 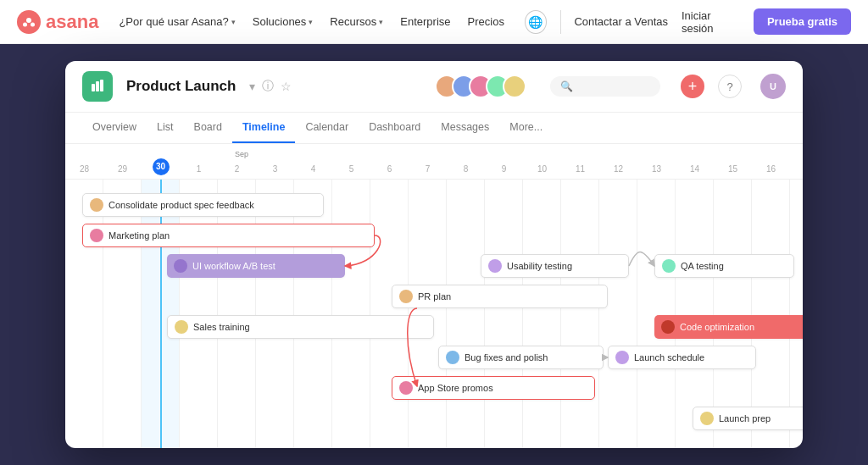 What do you see at coordinates (554, 266) in the screenshot?
I see `task-usability: Usability testing` at bounding box center [554, 266].